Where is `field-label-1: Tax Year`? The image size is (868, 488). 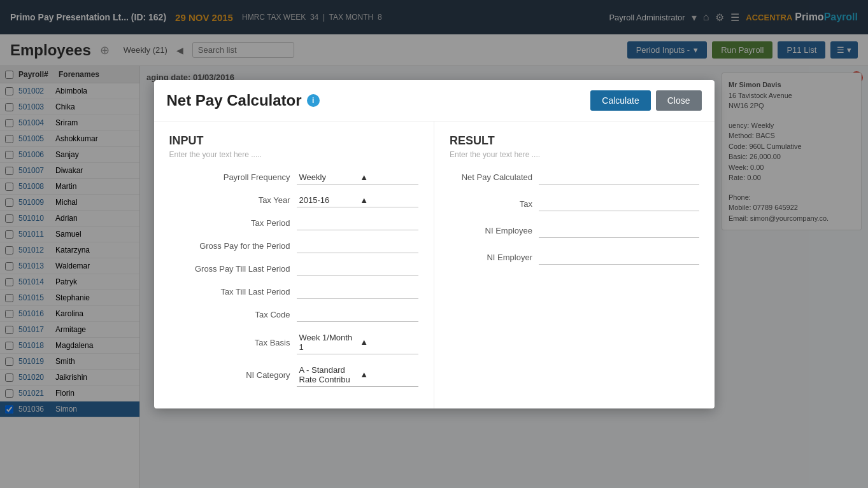
field-label-1: Tax Year is located at coordinates (233, 200).